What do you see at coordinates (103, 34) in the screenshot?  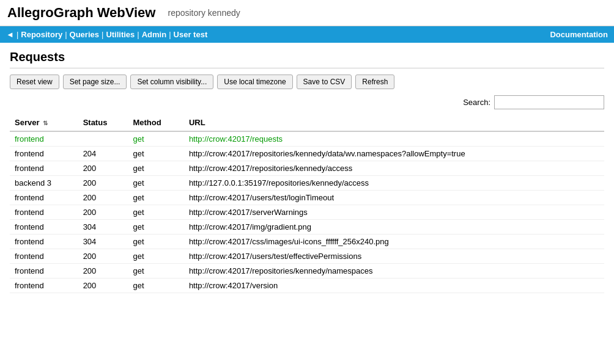 I see `nav-sep-2: |` at bounding box center [103, 34].